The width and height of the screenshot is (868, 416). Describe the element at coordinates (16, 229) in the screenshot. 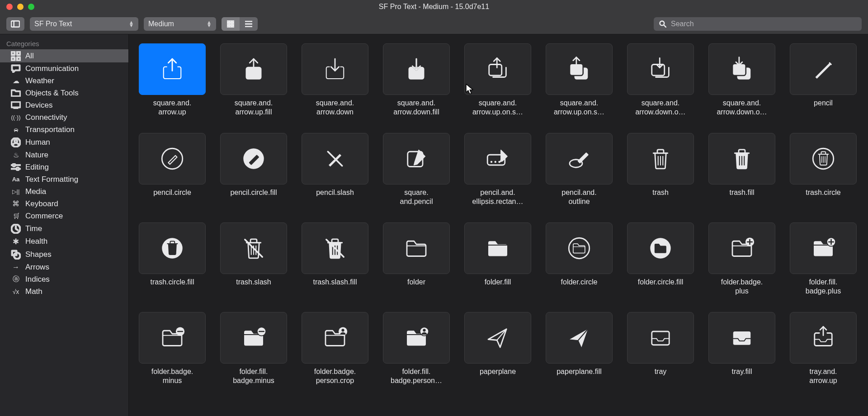

I see `clock-icon` at that location.